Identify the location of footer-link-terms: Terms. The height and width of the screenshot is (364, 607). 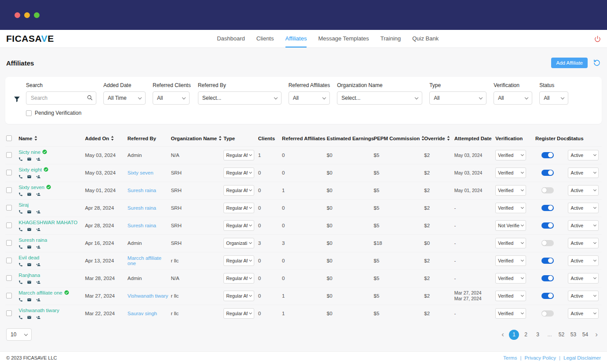
(510, 358).